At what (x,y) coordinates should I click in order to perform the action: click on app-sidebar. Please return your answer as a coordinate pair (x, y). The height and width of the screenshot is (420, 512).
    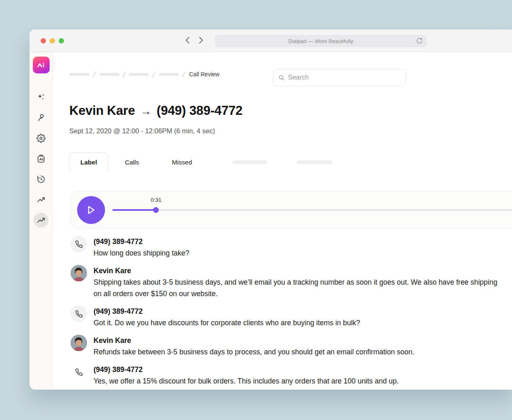
    Looking at the image, I should click on (41, 221).